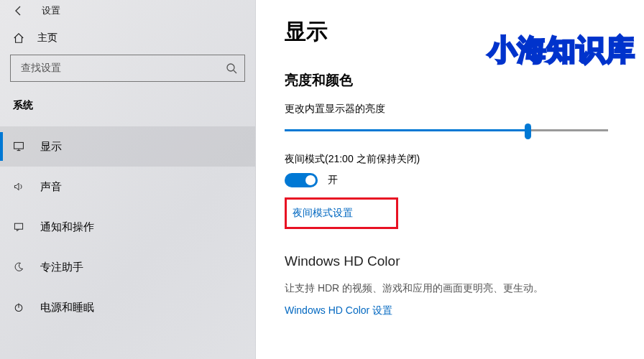 The image size is (644, 359). I want to click on hd-color-desc: 让支持 HDR 的视频、游戏和应用的画面更明亮、更生动。, so click(454, 289).